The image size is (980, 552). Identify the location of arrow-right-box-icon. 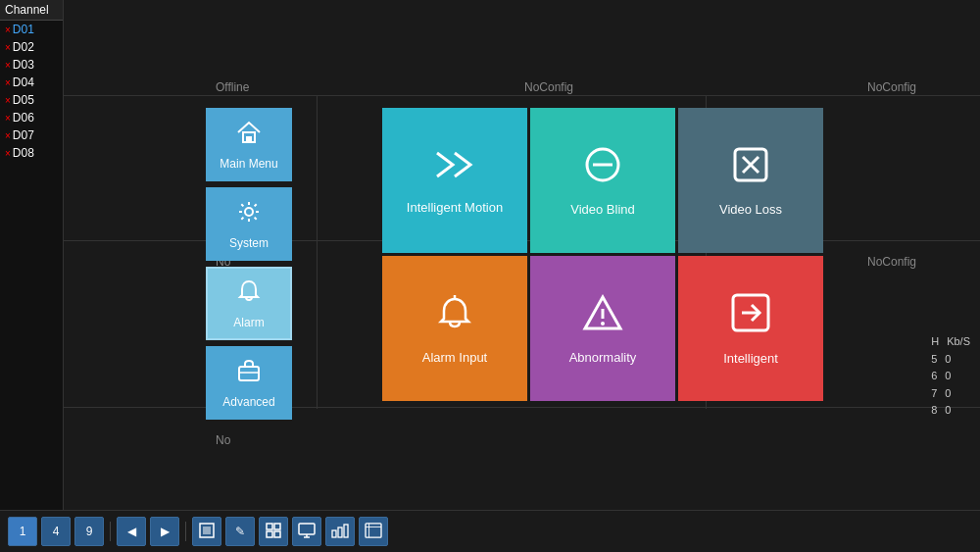
(751, 317).